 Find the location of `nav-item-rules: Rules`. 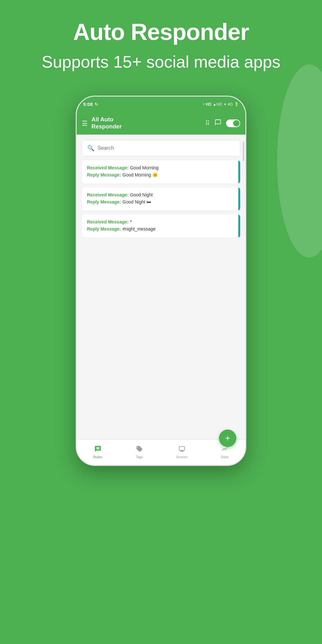

nav-item-rules: Rules is located at coordinates (98, 452).